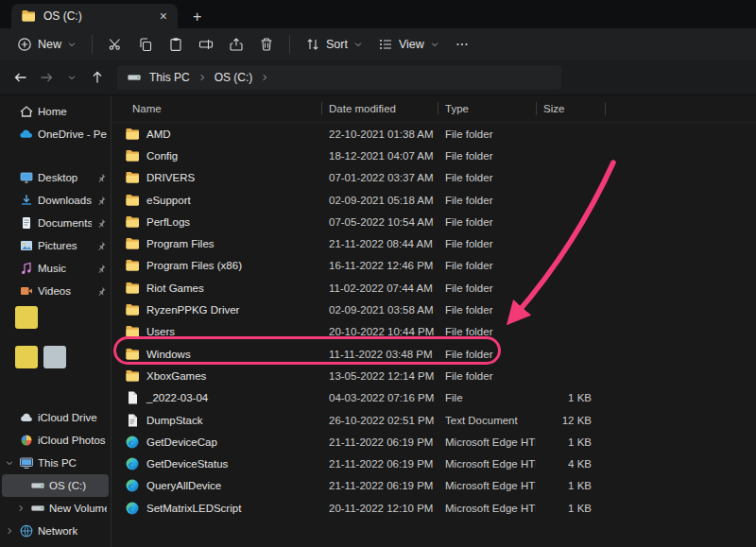  Describe the element at coordinates (45, 77) in the screenshot. I see `forward-button` at that location.